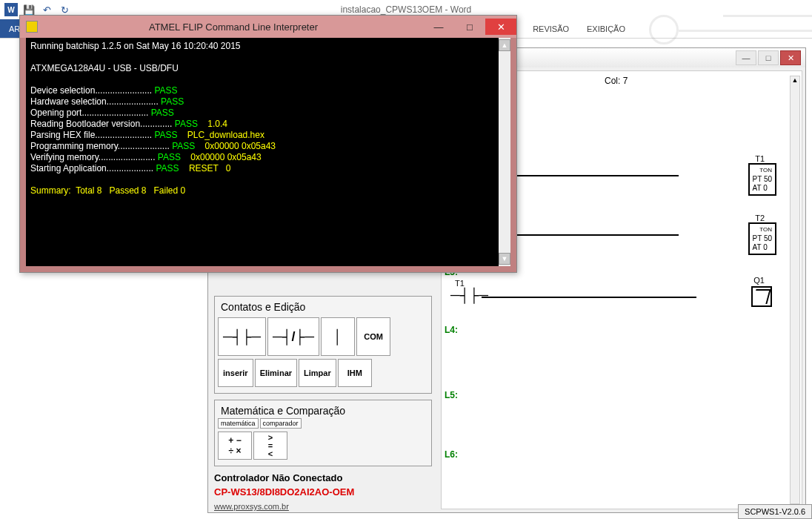  Describe the element at coordinates (102, 124) in the screenshot. I see `console-text: Reading Bootloader version.............` at that location.